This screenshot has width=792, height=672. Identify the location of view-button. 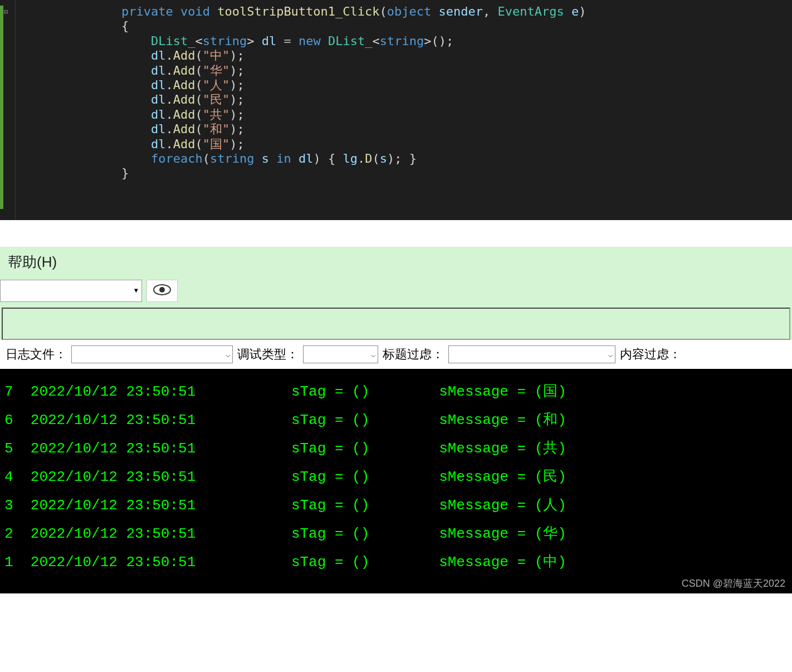
(162, 291).